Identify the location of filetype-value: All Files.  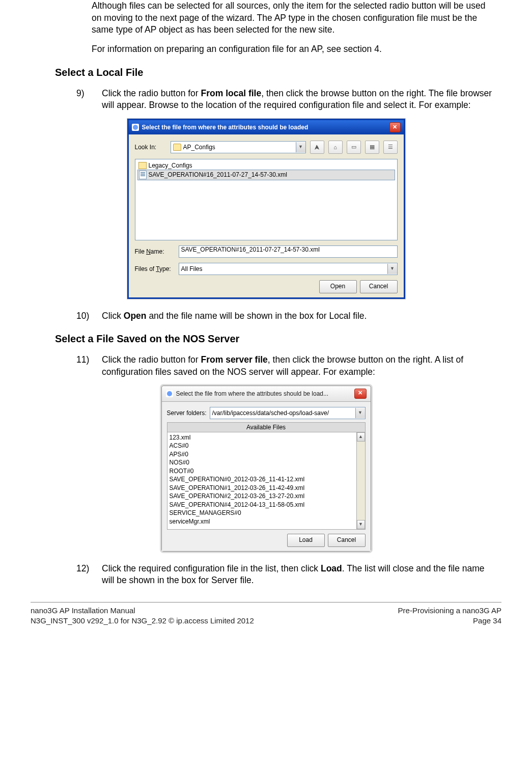
(192, 269).